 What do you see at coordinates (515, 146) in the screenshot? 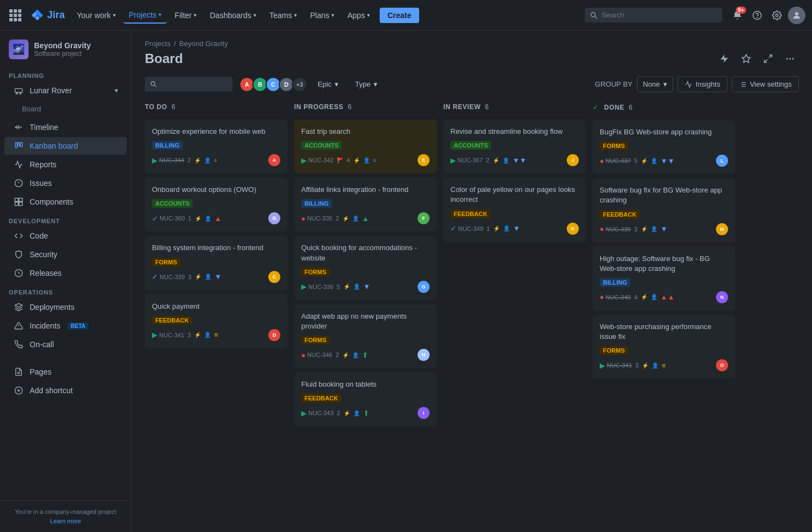
I see `card-nuc-367: Revise and streamline booking flow ACCOU…` at bounding box center [515, 146].